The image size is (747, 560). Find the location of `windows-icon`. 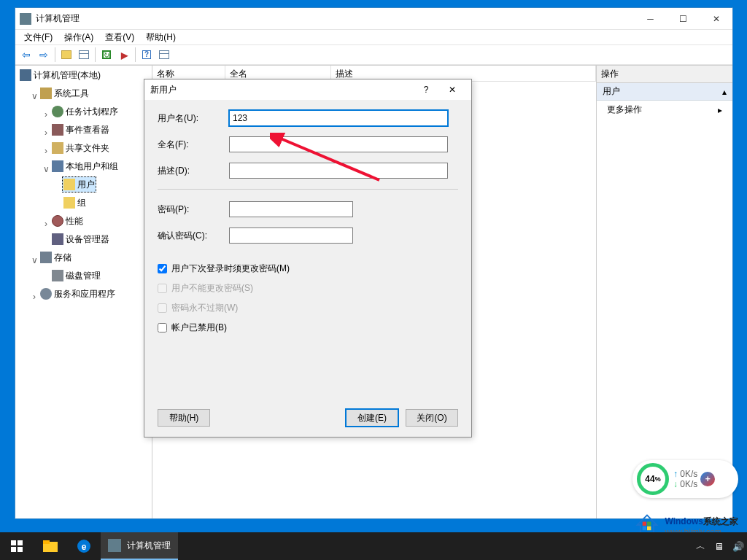

windows-icon is located at coordinates (17, 546).